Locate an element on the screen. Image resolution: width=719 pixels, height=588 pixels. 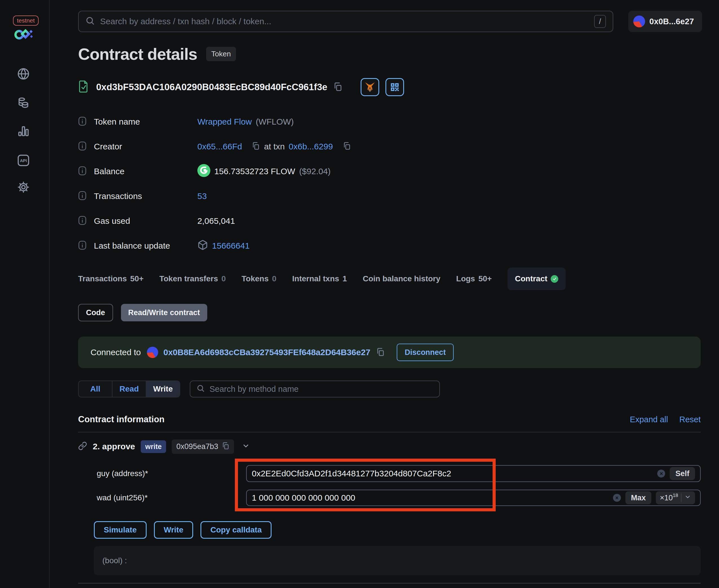
method-type-segmented-control: All Read Write is located at coordinates (129, 389).